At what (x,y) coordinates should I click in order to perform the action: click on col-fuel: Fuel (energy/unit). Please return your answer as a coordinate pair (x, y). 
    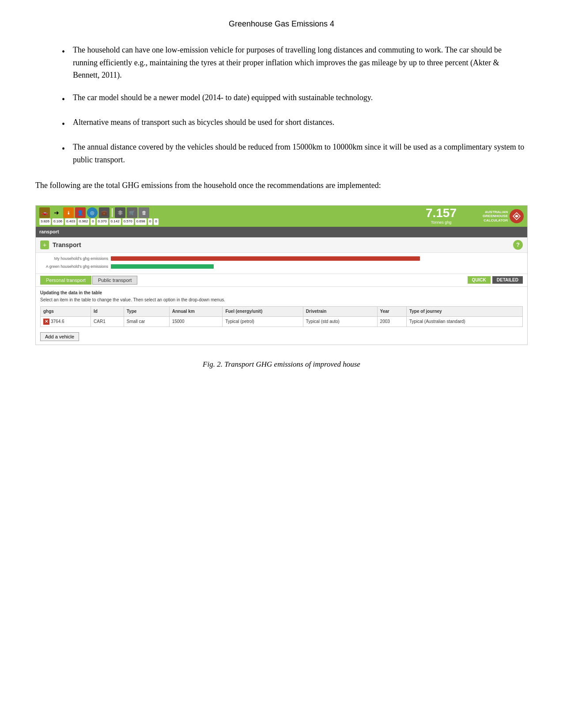
    Looking at the image, I should click on (263, 311).